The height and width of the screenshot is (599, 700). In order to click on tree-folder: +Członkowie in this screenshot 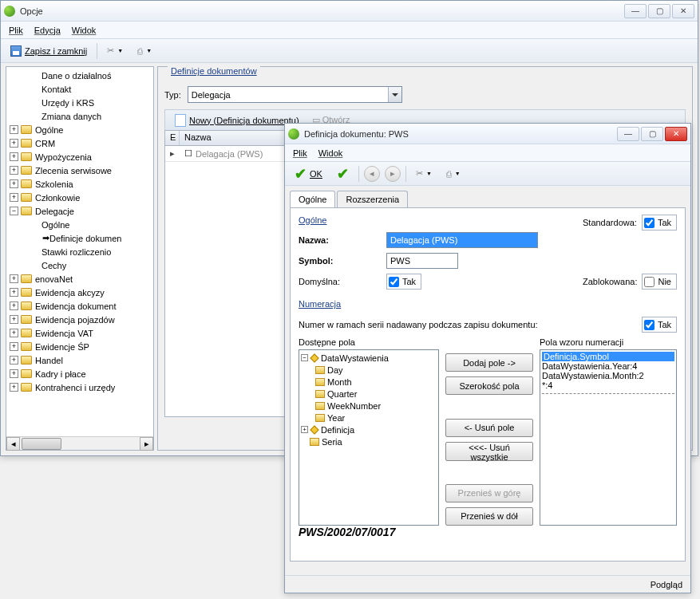, I will do `click(80, 198)`.